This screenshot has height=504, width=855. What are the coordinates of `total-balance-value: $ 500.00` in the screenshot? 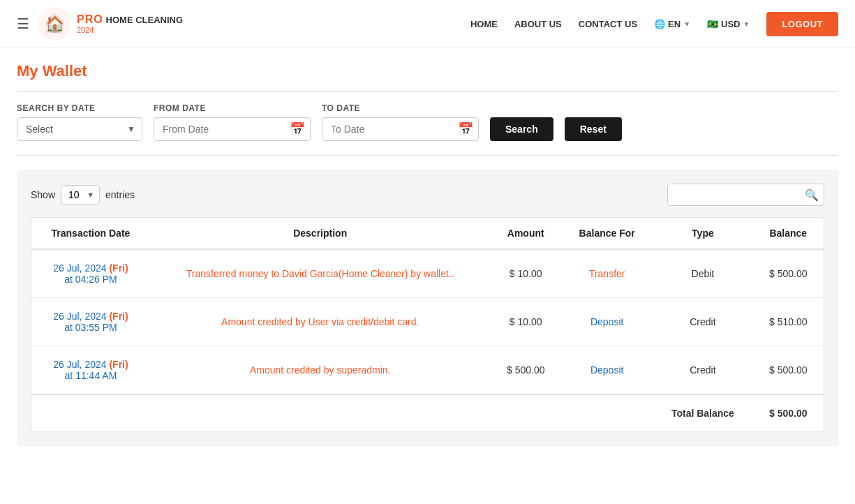 It's located at (788, 413).